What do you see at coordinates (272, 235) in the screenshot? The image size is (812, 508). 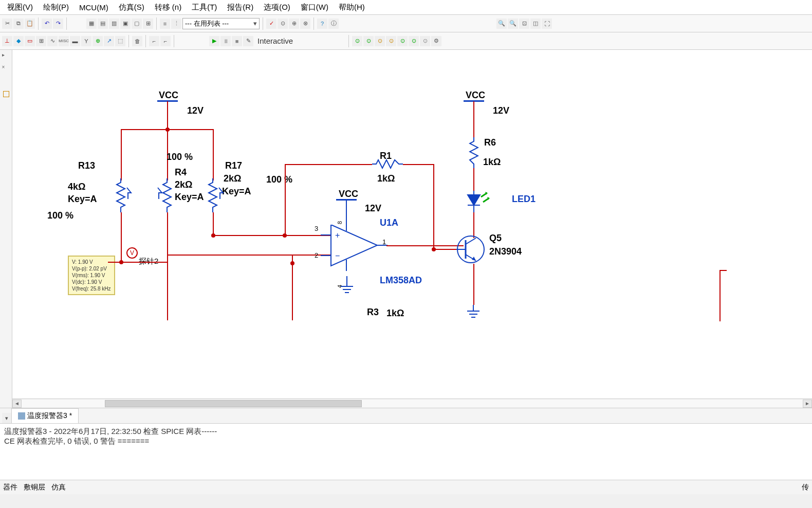 I see `wire-pin3` at bounding box center [272, 235].